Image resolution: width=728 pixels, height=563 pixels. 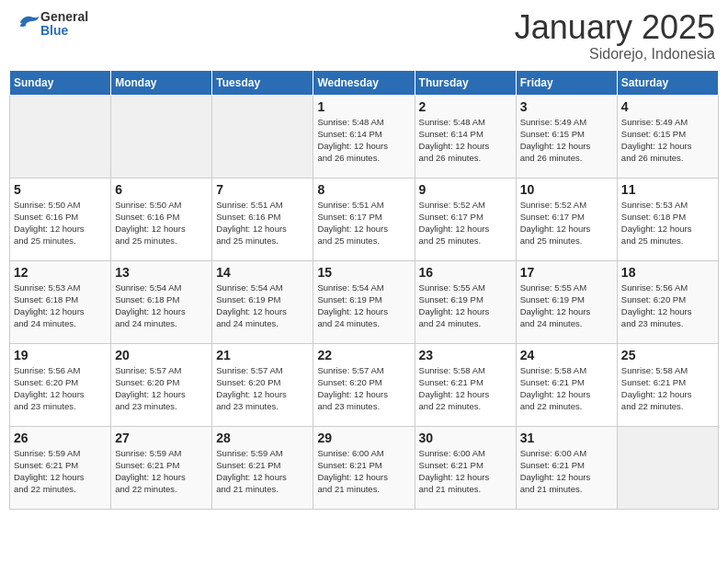 What do you see at coordinates (61, 385) in the screenshot?
I see `calendar-cell: 19Sunrise: 5:56 AM Sunset: 6:20 PM Dayli…` at bounding box center [61, 385].